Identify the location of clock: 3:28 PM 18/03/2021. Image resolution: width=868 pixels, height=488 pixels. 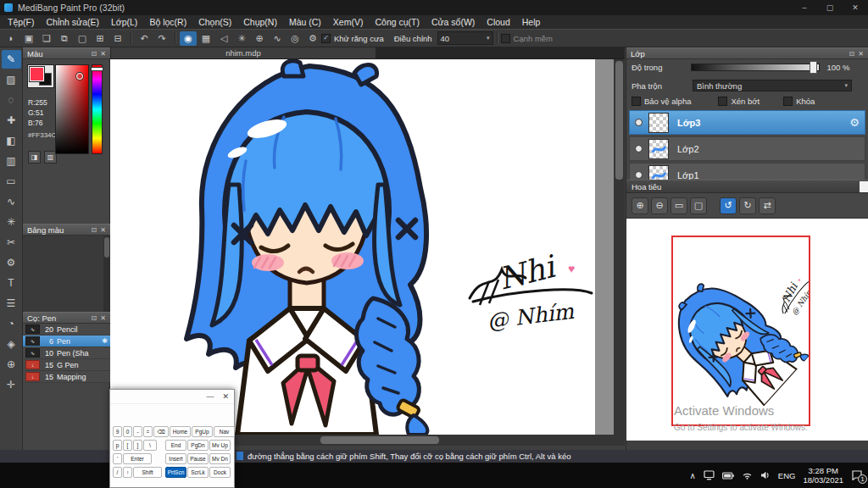
(823, 475).